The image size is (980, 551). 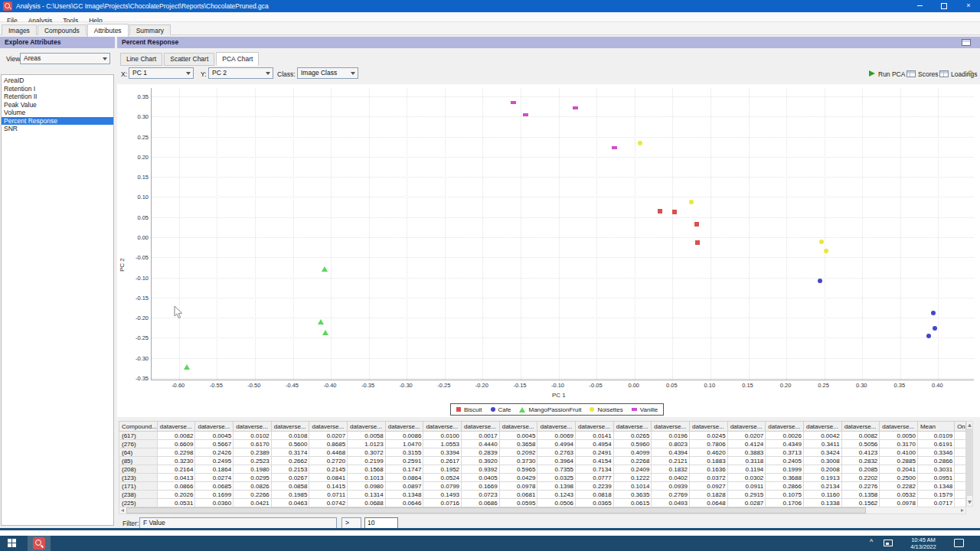 What do you see at coordinates (822, 470) in the screenshot?
I see `cell-value: 0.2008` at bounding box center [822, 470].